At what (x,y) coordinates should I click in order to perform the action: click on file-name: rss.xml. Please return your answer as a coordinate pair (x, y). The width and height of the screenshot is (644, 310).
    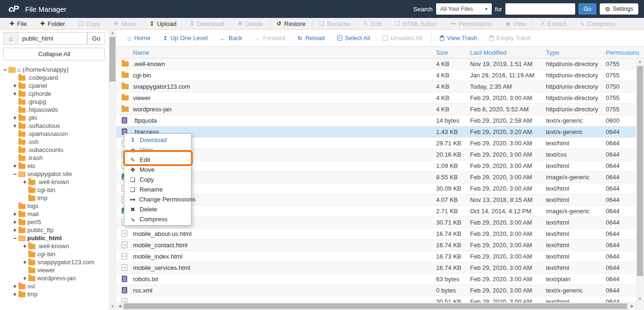
    Looking at the image, I should click on (142, 291).